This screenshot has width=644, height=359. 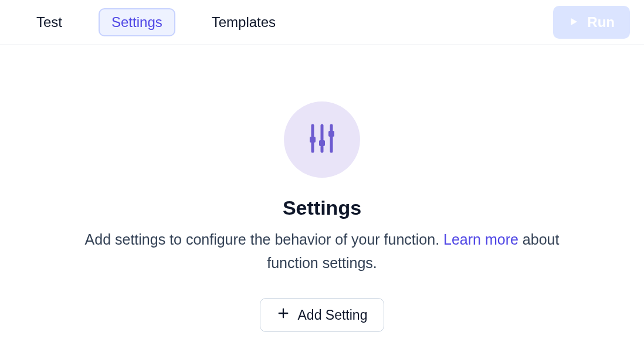 I want to click on plus-icon, so click(x=283, y=315).